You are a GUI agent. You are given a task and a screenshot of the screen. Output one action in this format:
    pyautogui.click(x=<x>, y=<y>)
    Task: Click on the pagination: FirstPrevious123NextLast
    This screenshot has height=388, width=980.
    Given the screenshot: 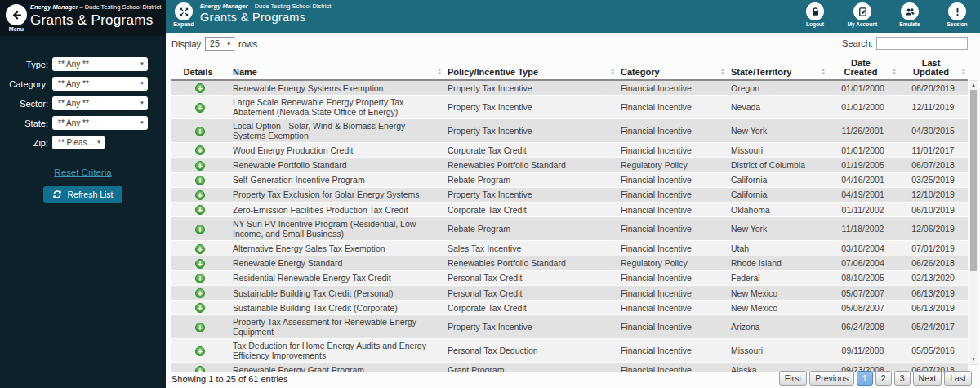 What is the action you would take?
    pyautogui.click(x=875, y=378)
    